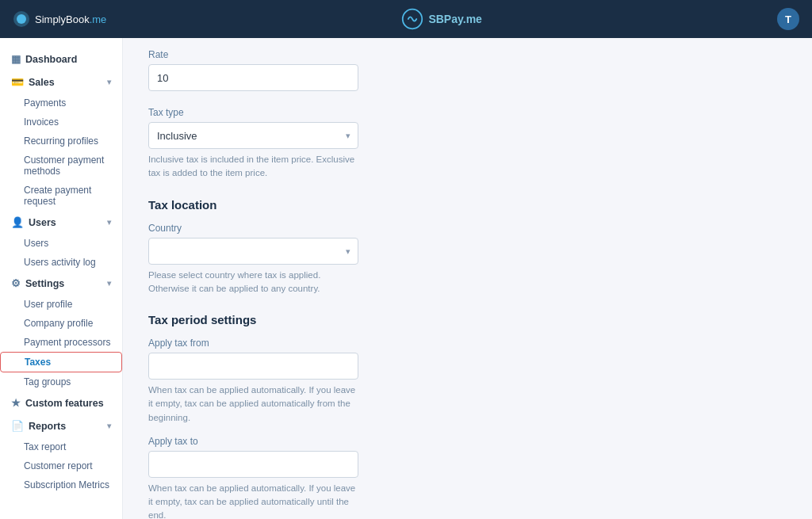 The image size is (812, 519). What do you see at coordinates (254, 78) in the screenshot?
I see `rate-input` at bounding box center [254, 78].